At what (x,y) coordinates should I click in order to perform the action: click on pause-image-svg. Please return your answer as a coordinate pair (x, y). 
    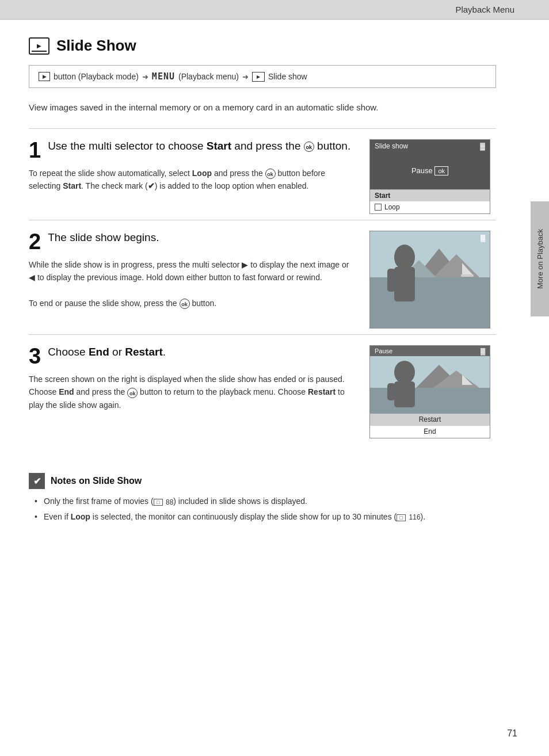
    Looking at the image, I should click on (430, 385).